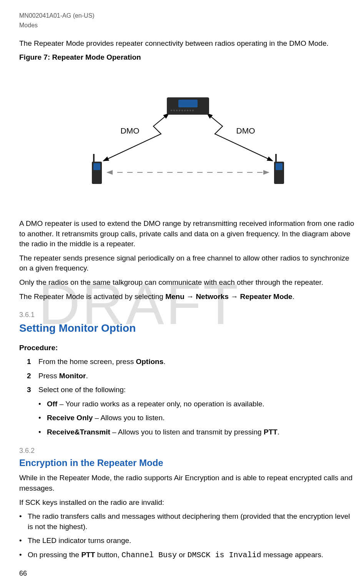 This screenshot has height=588, width=364. I want to click on procedure-step-2: 2 Press Monitor., so click(188, 376).